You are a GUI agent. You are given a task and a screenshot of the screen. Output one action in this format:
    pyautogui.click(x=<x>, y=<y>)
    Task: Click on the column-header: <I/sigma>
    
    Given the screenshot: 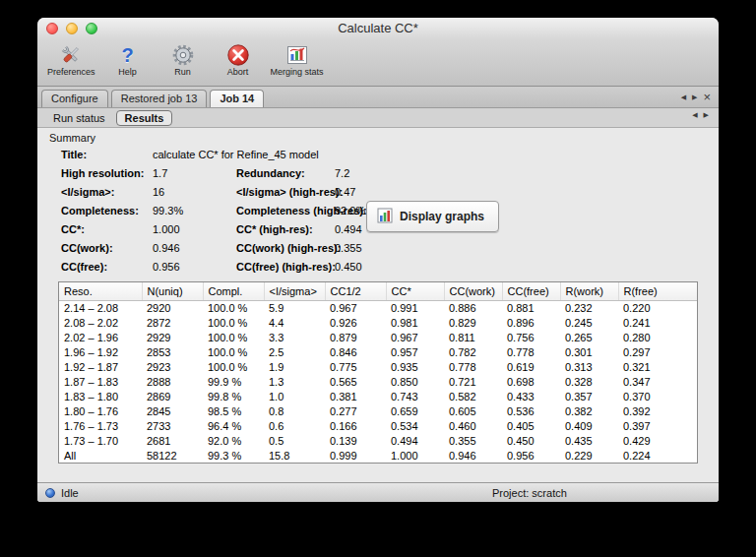 What is the action you would take?
    pyautogui.click(x=294, y=291)
    